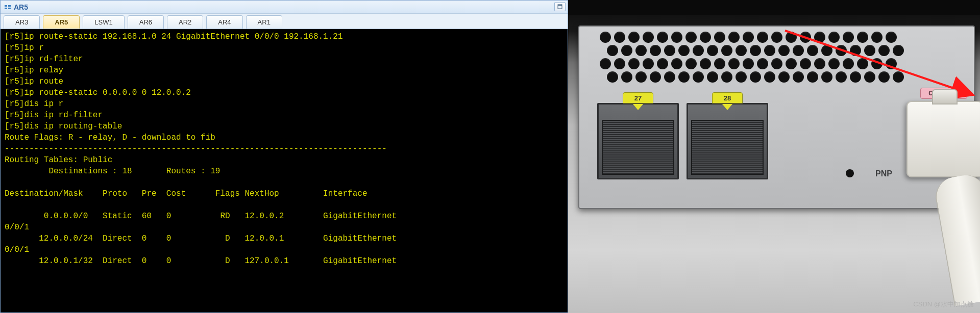 The height and width of the screenshot is (313, 980). What do you see at coordinates (727, 141) in the screenshot?
I see `sfp-port-28: 28` at bounding box center [727, 141].